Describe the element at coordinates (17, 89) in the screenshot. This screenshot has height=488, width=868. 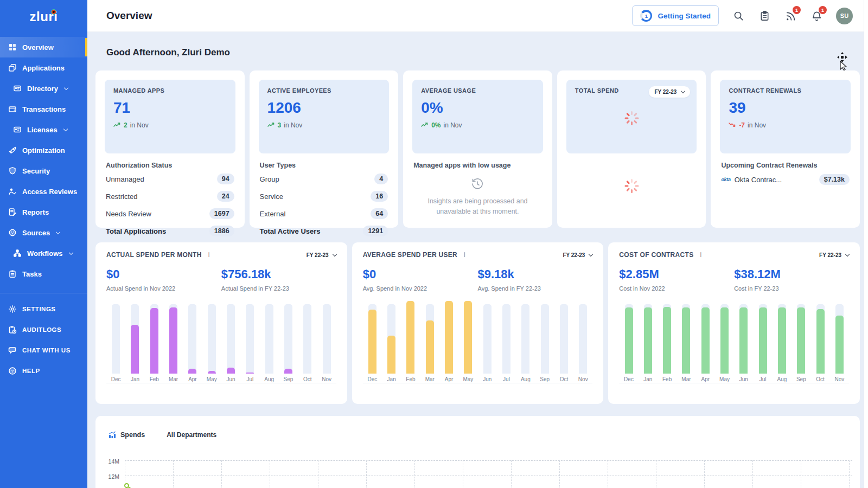
I see `directory-icon` at that location.